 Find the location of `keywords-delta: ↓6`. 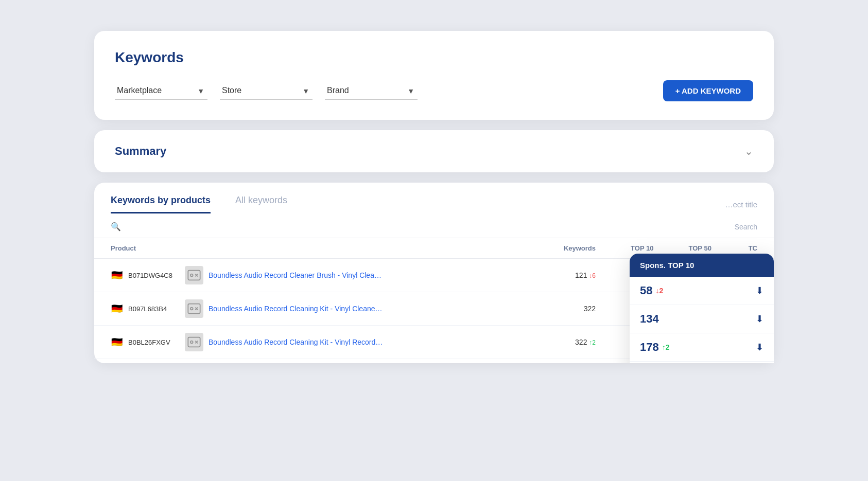

keywords-delta: ↓6 is located at coordinates (592, 276).